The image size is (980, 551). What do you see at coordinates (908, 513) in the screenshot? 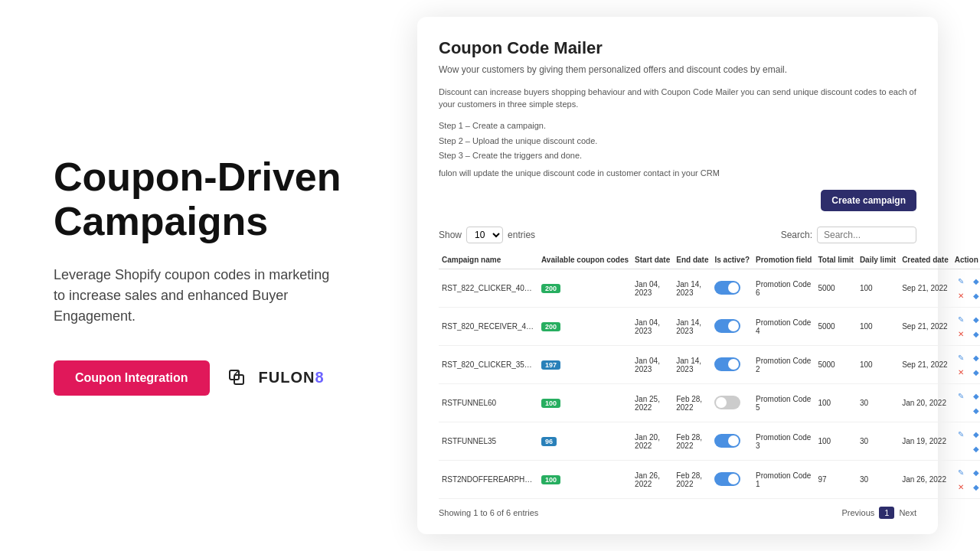
I see `next-page-link: Next` at bounding box center [908, 513].